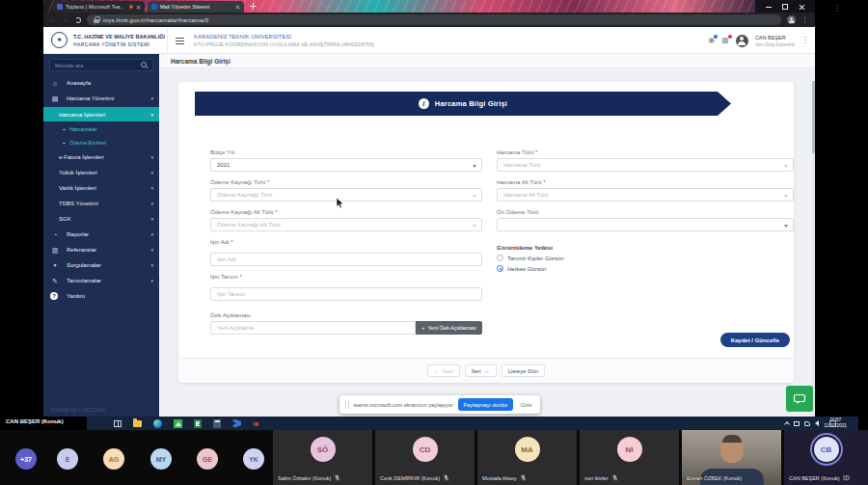 This screenshot has width=868, height=485. What do you see at coordinates (339, 204) in the screenshot?
I see `mouse-cursor` at bounding box center [339, 204].